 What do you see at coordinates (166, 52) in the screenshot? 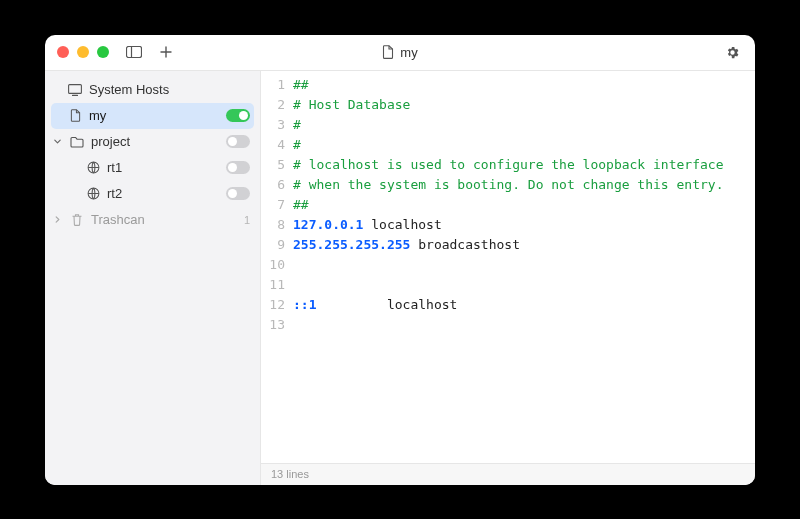
I see `add-button` at bounding box center [166, 52].